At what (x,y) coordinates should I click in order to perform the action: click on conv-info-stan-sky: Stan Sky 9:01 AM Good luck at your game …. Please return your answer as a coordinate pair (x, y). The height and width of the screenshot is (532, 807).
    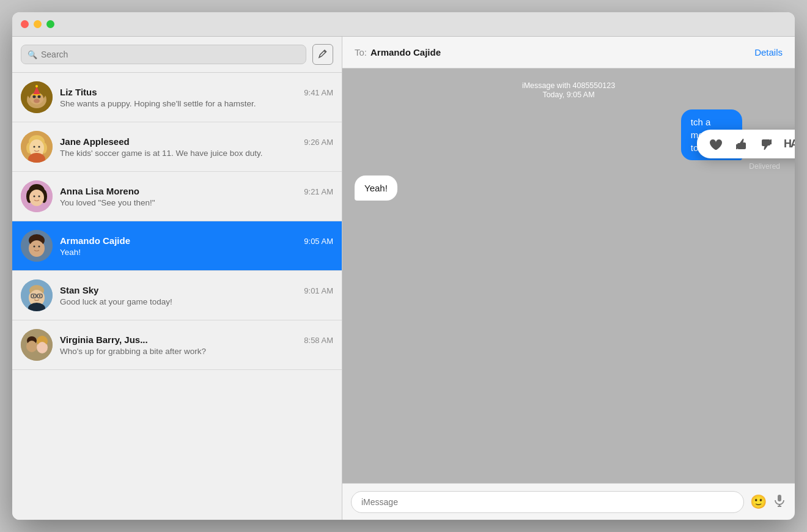
    Looking at the image, I should click on (197, 296).